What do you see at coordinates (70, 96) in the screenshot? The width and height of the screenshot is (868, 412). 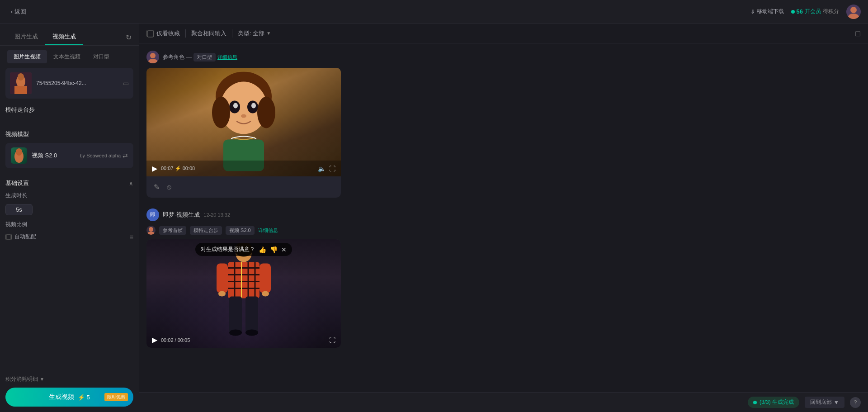 I see `image-input-section: 75455205-94bc-42... ▭ 模特走台步` at bounding box center [70, 96].